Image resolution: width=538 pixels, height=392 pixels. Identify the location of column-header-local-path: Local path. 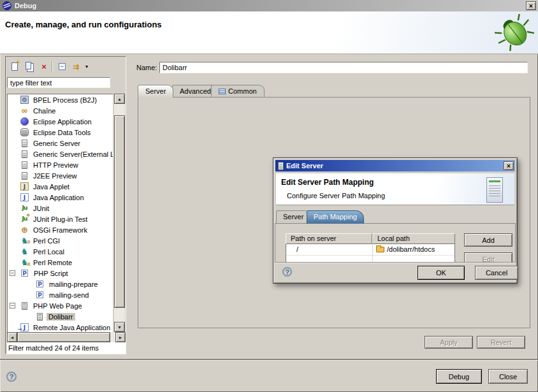
(414, 238).